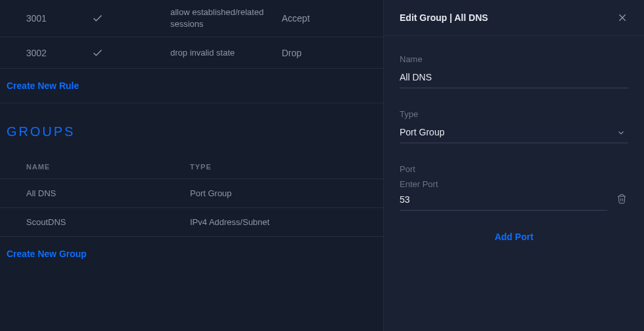 The height and width of the screenshot is (331, 644). I want to click on groups-col-name: NAME, so click(95, 167).